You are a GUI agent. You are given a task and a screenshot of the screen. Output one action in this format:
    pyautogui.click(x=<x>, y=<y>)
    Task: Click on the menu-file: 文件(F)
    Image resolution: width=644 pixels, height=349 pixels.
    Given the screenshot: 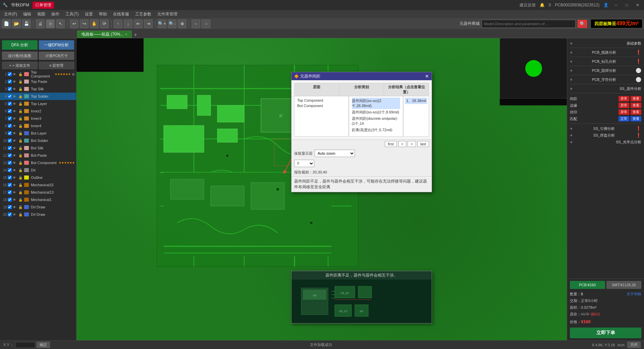 What is the action you would take?
    pyautogui.click(x=11, y=14)
    